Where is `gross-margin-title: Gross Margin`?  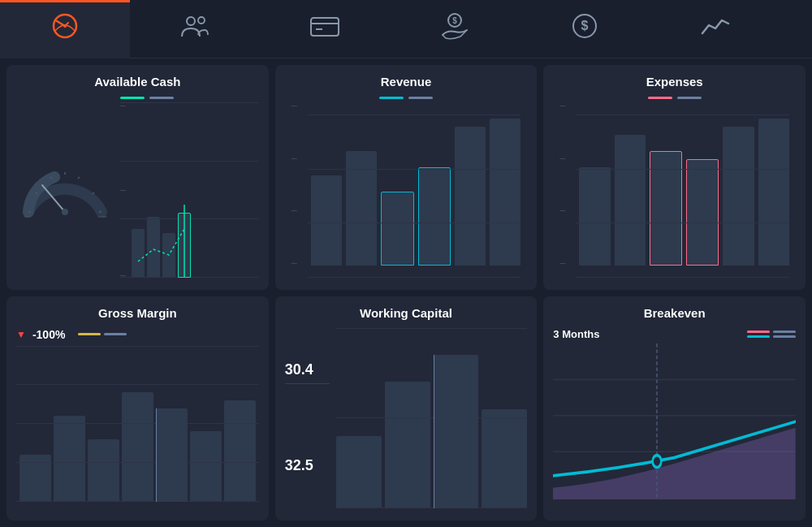
gross-margin-title: Gross Margin is located at coordinates (138, 313).